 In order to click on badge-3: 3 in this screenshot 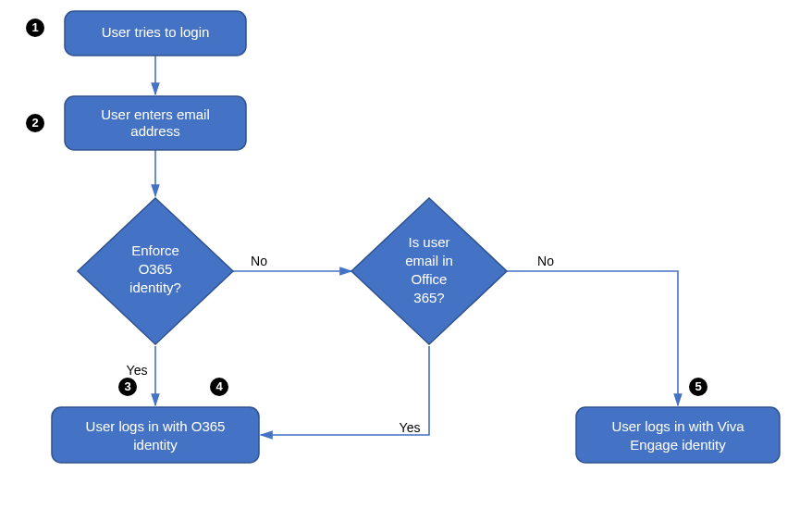, I will do `click(128, 387)`.